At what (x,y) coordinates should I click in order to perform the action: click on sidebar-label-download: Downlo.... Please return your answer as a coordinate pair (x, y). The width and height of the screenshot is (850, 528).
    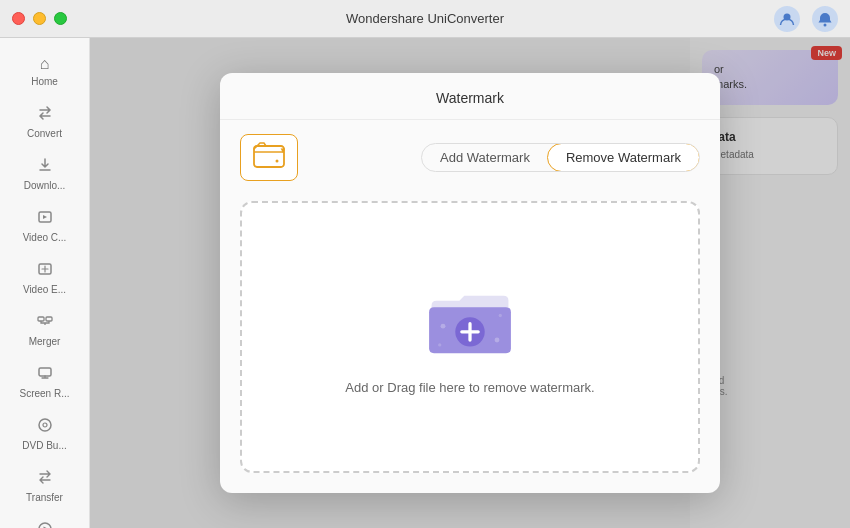
    Looking at the image, I should click on (44, 186).